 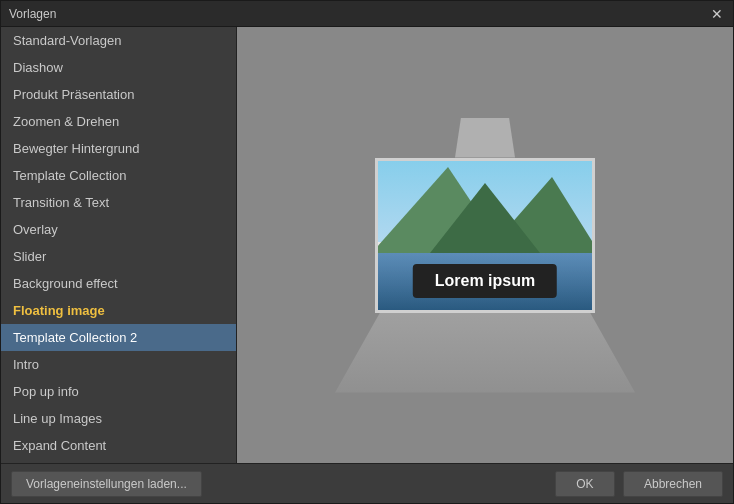 I want to click on sidebar-item-zoomen-drehen: Zoomen & Drehen, so click(x=118, y=122).